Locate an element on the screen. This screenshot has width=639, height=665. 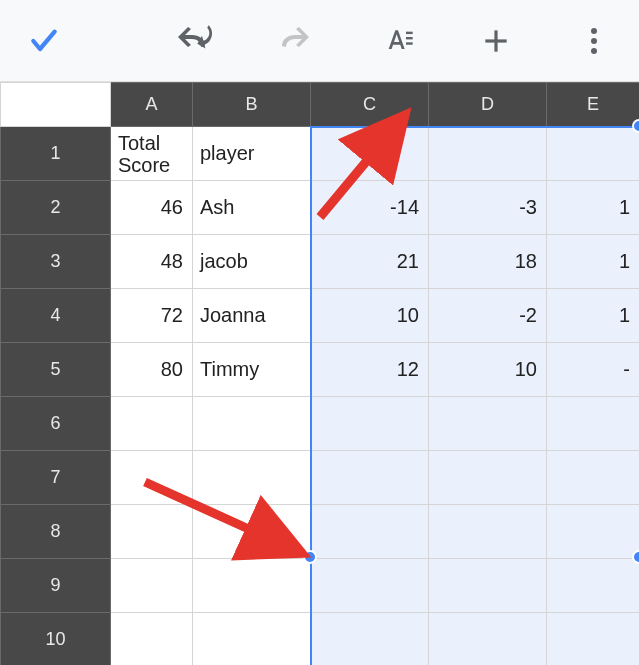
row-1: 1 Total Score player is located at coordinates (320, 154).